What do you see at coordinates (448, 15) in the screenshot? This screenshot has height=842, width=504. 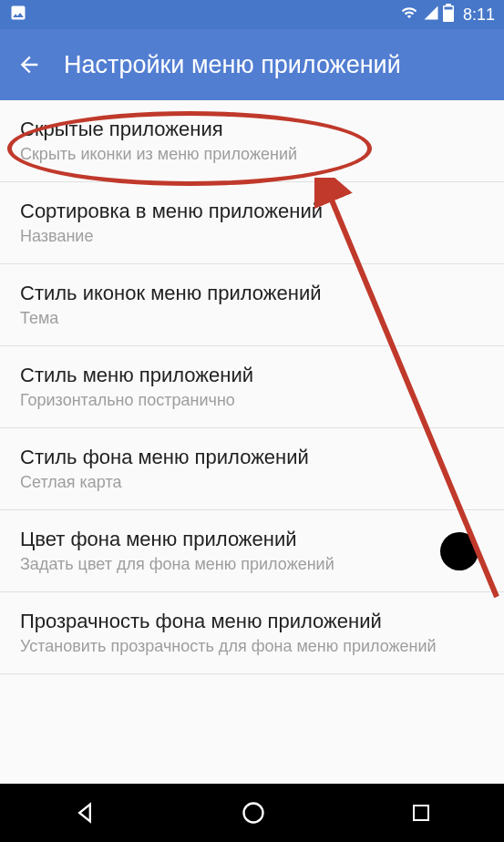 I see `battery-icon` at bounding box center [448, 15].